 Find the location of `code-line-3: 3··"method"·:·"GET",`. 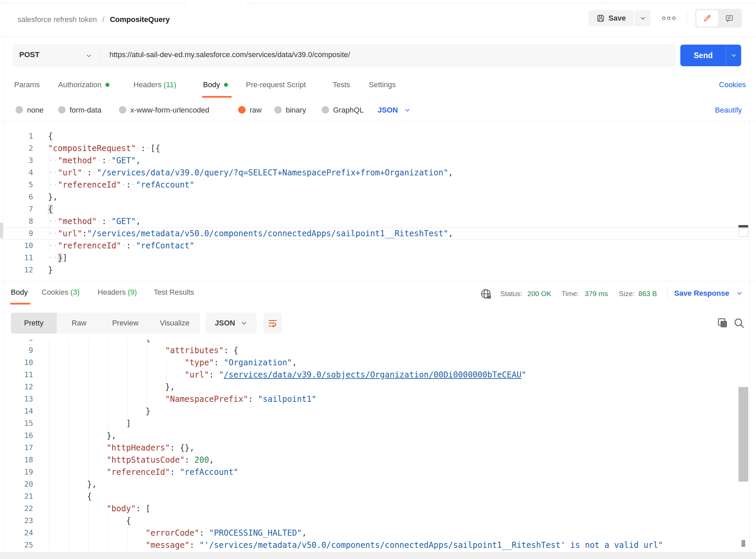

code-line-3: 3··"method"·:·"GET", is located at coordinates (375, 160).